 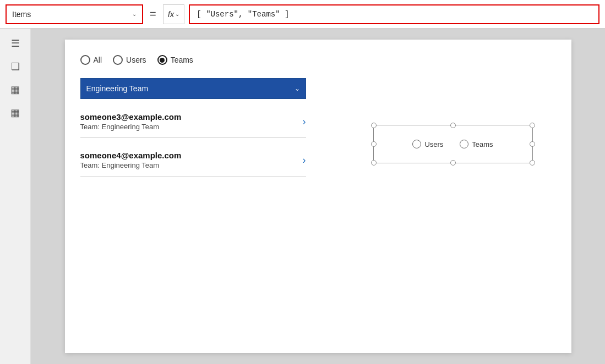 I want to click on items-dropdown-label: Items, so click(x=21, y=14).